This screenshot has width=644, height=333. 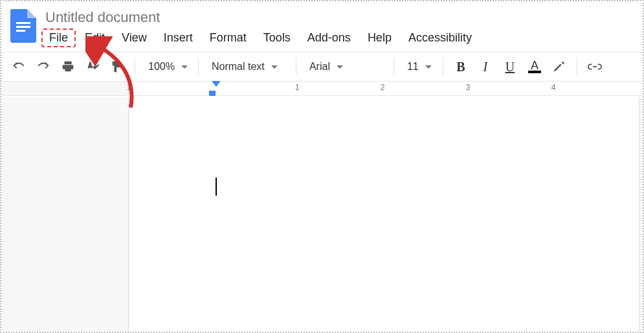 What do you see at coordinates (339, 26) in the screenshot?
I see `title-area: Untitled document File Edit View Insert …` at bounding box center [339, 26].